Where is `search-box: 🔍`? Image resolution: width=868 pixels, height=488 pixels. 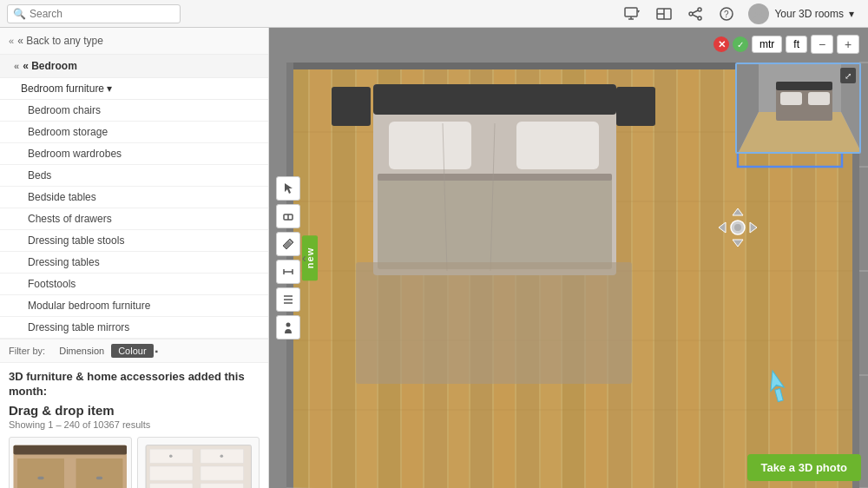
search-box: 🔍 is located at coordinates (94, 14).